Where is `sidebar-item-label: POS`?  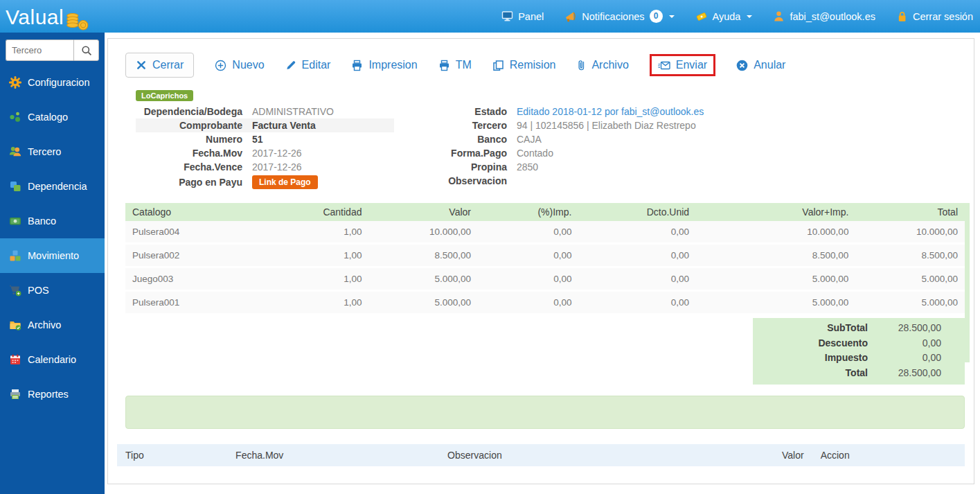
sidebar-item-label: POS is located at coordinates (39, 290).